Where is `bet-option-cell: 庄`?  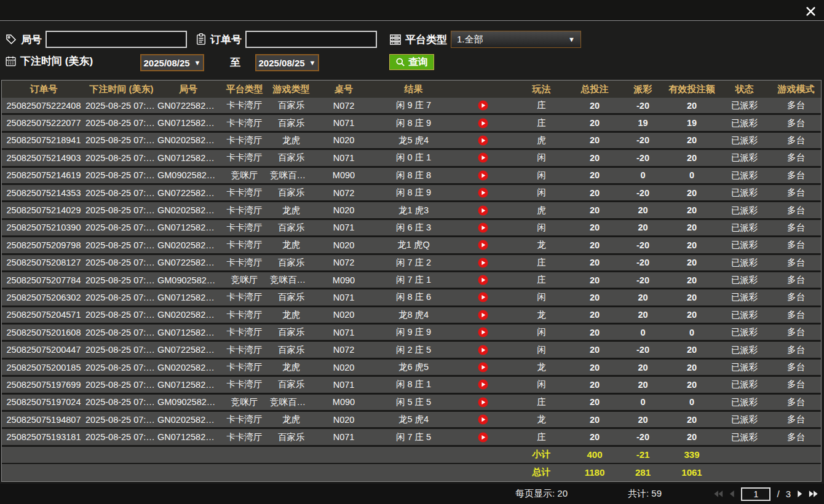
bet-option-cell: 庄 is located at coordinates (541, 402).